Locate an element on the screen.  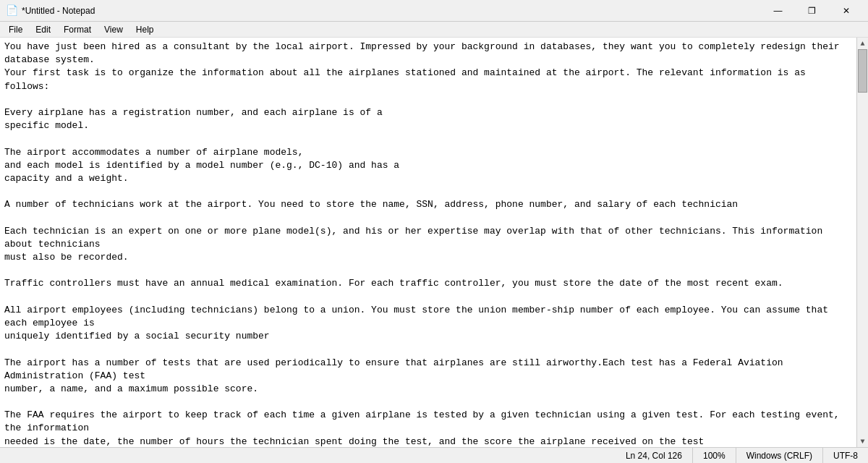
line-ending: Windows (CRLF) is located at coordinates (779, 456).